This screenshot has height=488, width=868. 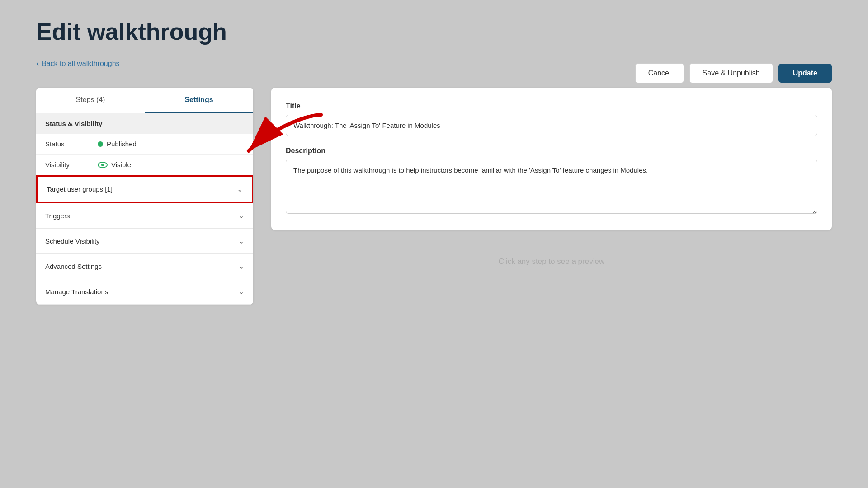 I want to click on save-unpublish-button: Save & Unpublish, so click(x=731, y=73).